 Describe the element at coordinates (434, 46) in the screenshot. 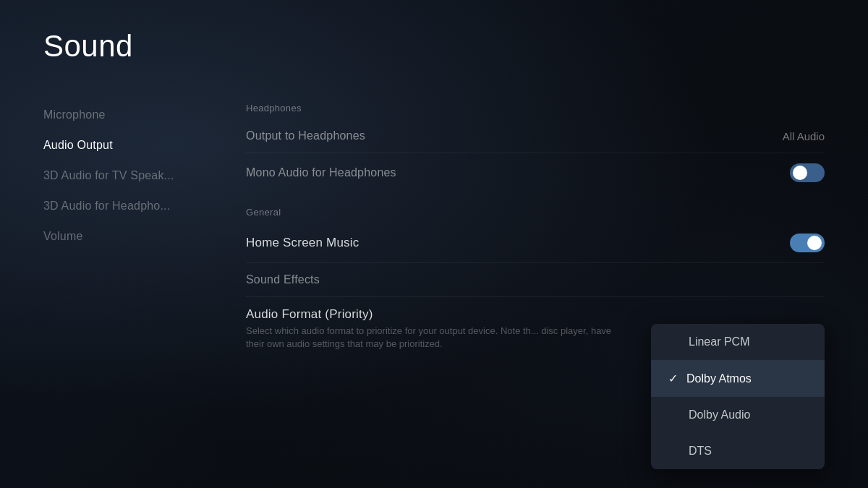

I see `page-title: Sound` at that location.